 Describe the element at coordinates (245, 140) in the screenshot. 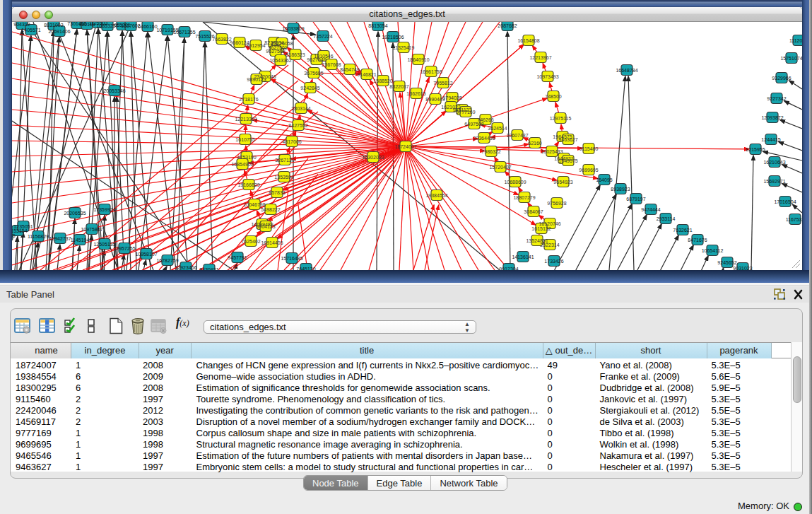

I see `svg-text: 1610755` at that location.